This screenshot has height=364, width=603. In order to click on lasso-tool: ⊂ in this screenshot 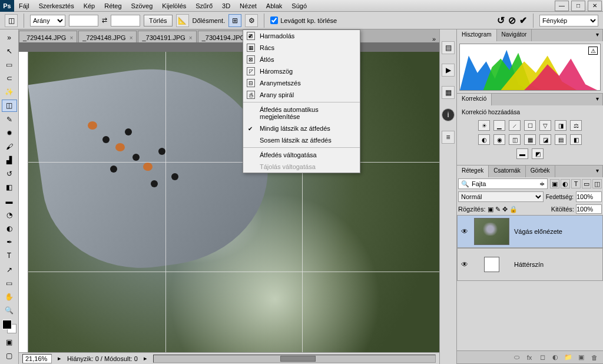, I will do `click(9, 79)`.